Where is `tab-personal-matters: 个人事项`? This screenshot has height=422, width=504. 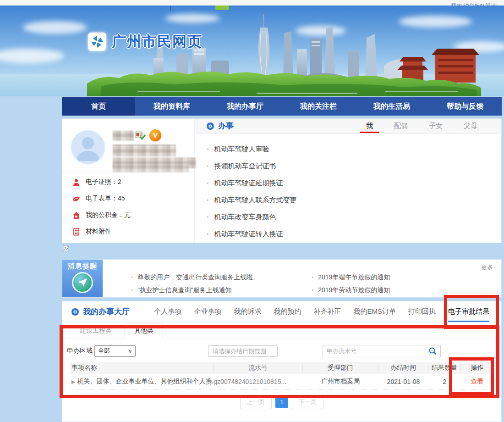 tab-personal-matters: 个人事项 is located at coordinates (168, 312).